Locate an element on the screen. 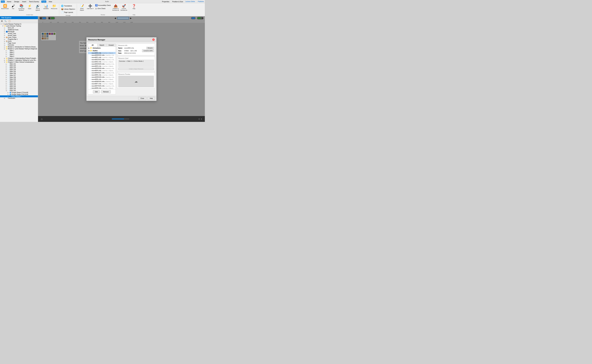  add-note-button: ➕ Add Note ▾ is located at coordinates (90, 7).